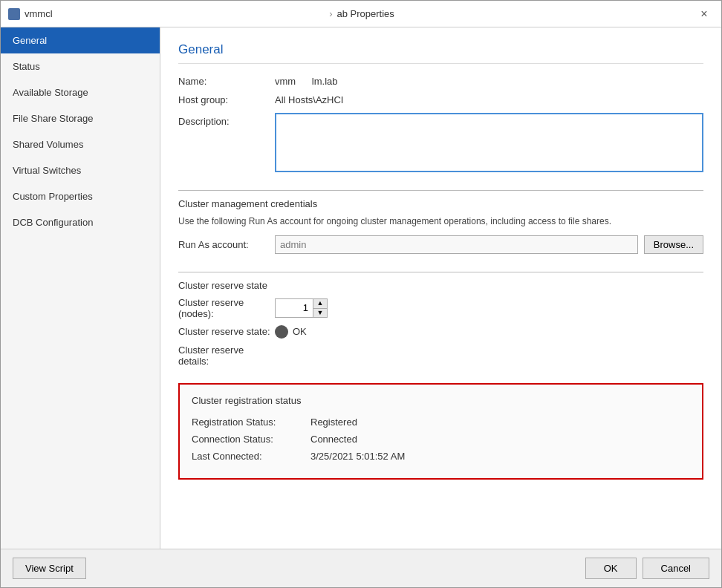 This screenshot has width=722, height=588. I want to click on cluster-registration-box: Cluster registration status Registration…, so click(441, 431).